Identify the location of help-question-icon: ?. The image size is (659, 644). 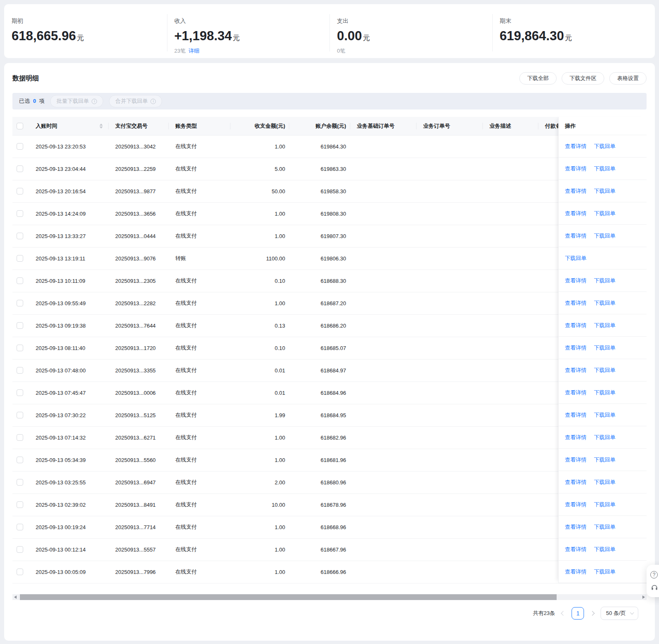
(654, 575).